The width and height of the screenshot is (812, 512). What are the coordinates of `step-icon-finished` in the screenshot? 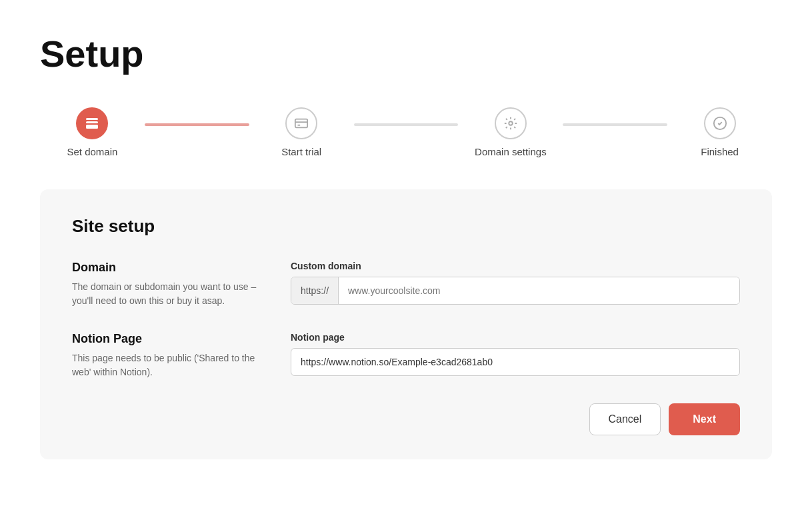 It's located at (720, 123).